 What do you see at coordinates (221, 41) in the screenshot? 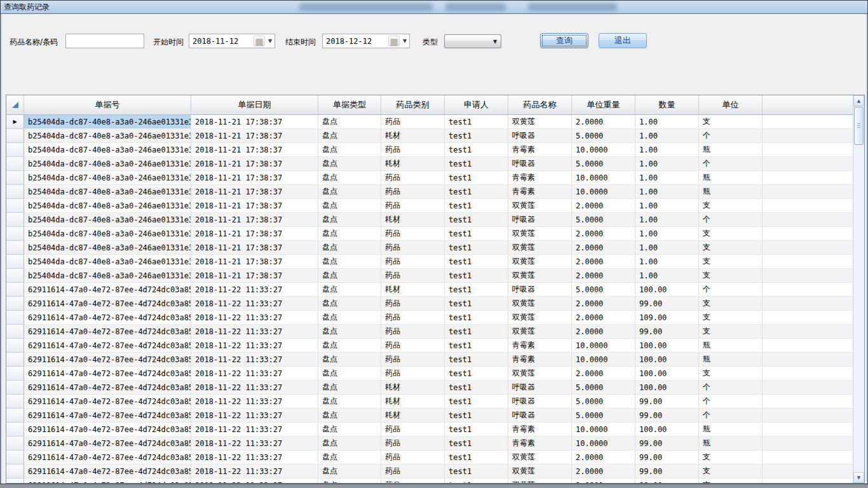
I see `start-date-value: 2018-11-12` at bounding box center [221, 41].